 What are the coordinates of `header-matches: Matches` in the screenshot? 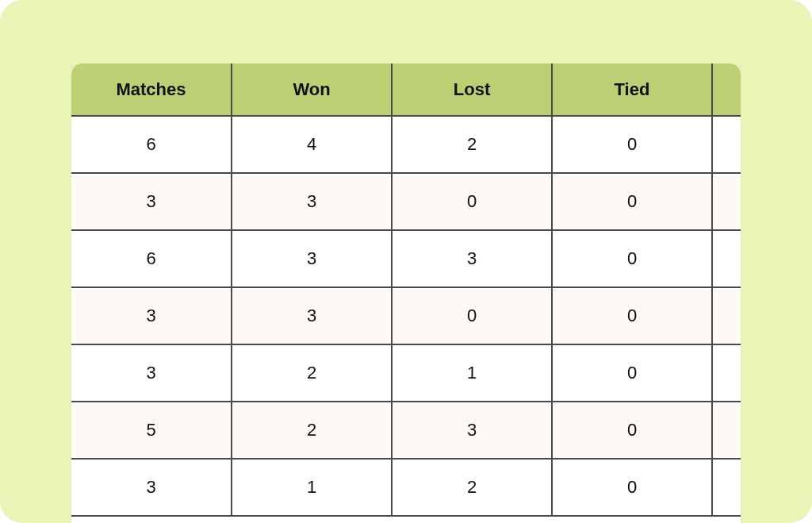 It's located at (151, 90).